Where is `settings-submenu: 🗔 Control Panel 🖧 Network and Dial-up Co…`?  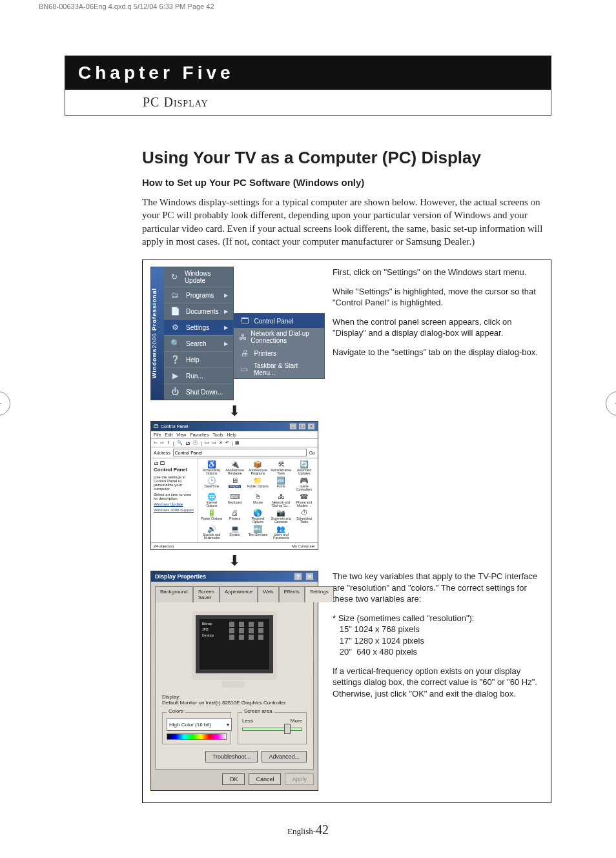
settings-submenu: 🗔 Control Panel 🖧 Network and Dial-up Co… is located at coordinates (279, 346).